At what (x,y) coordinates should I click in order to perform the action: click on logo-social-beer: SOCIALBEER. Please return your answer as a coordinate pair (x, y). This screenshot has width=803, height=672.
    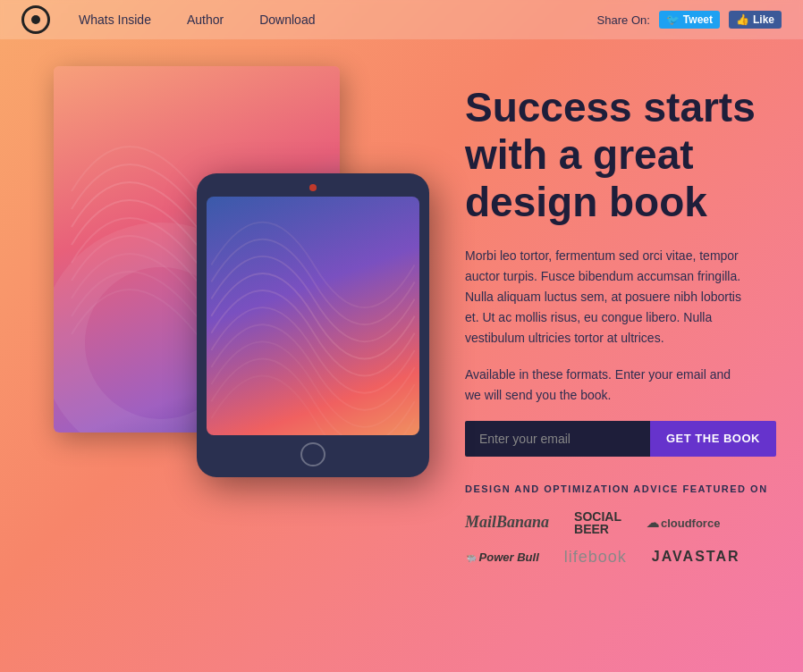
    Looking at the image, I should click on (597, 523).